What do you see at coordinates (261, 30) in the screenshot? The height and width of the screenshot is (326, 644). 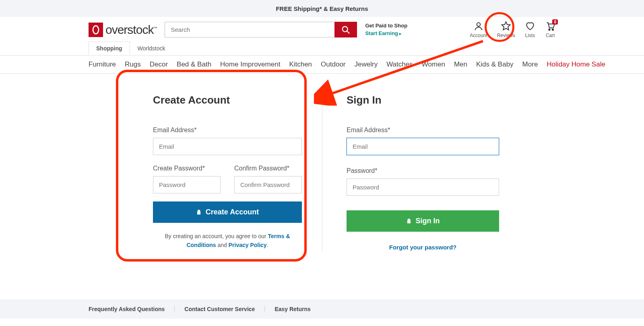 I see `search-bar` at bounding box center [261, 30].